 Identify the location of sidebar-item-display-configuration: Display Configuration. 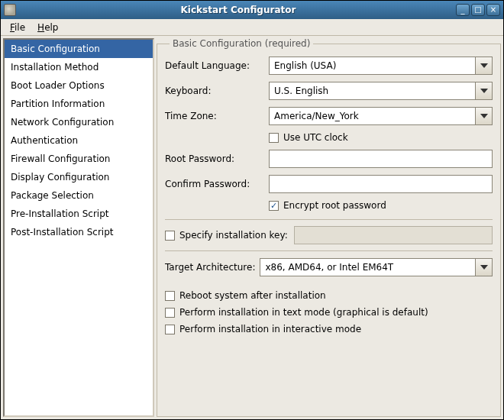
(79, 177).